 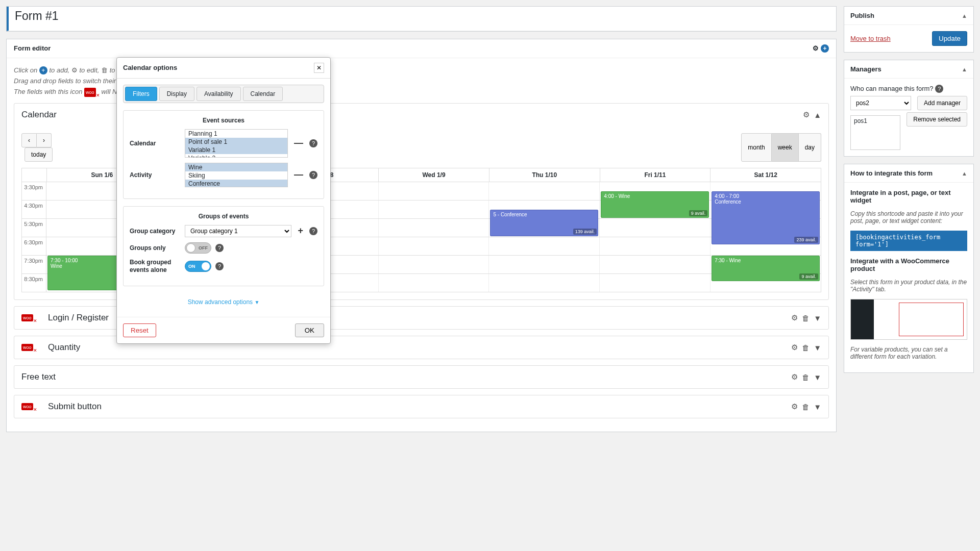 What do you see at coordinates (881, 103) in the screenshot?
I see `manager-select: pos2` at bounding box center [881, 103].